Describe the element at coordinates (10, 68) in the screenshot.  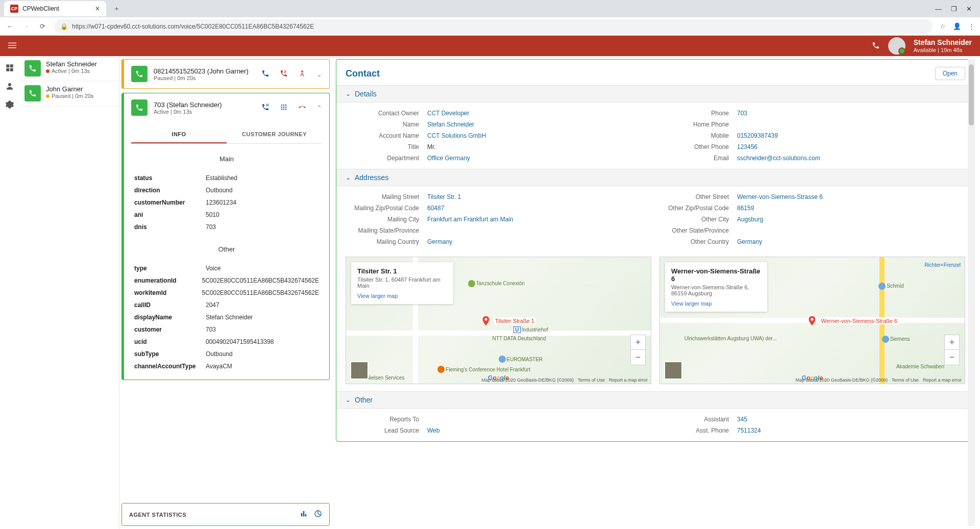
I see `dashboard-icon` at that location.